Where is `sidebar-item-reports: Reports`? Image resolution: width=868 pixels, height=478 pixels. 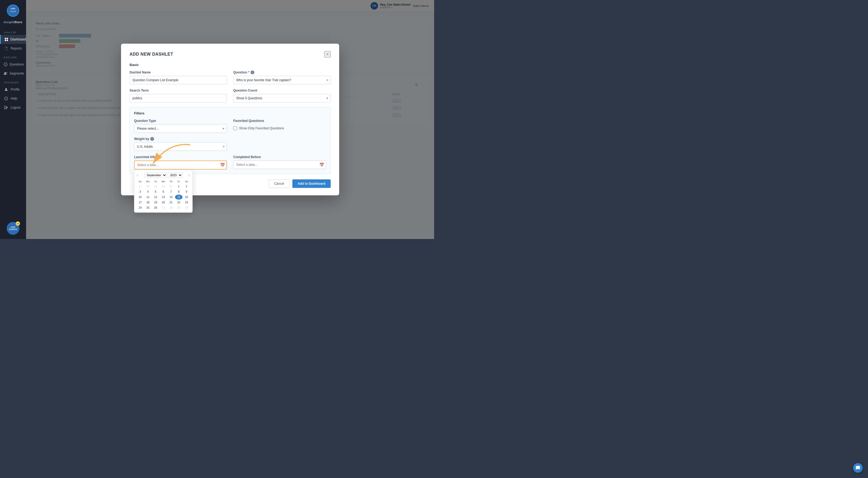 sidebar-item-reports: Reports is located at coordinates (13, 49).